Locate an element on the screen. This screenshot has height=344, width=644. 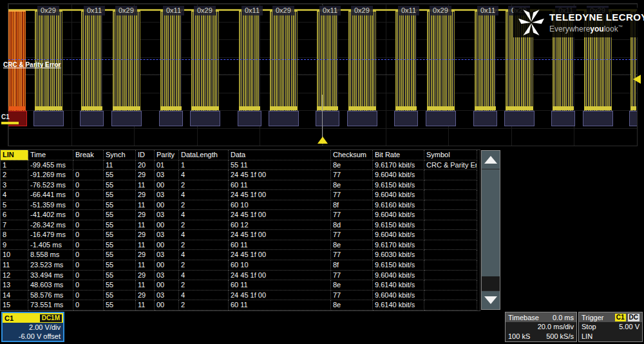
table-cell: CRC & Parity Err is located at coordinates (451, 166).